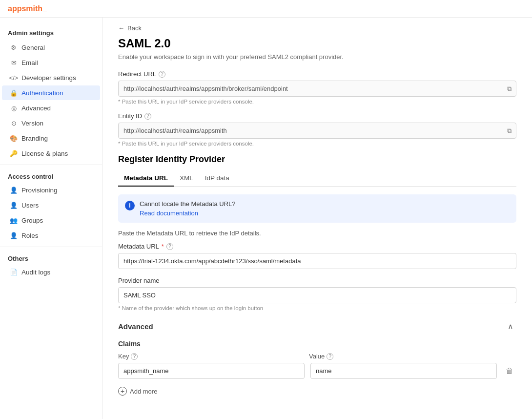  I want to click on register-idp-tabs: Metadata URL XML IdP data, so click(317, 179).